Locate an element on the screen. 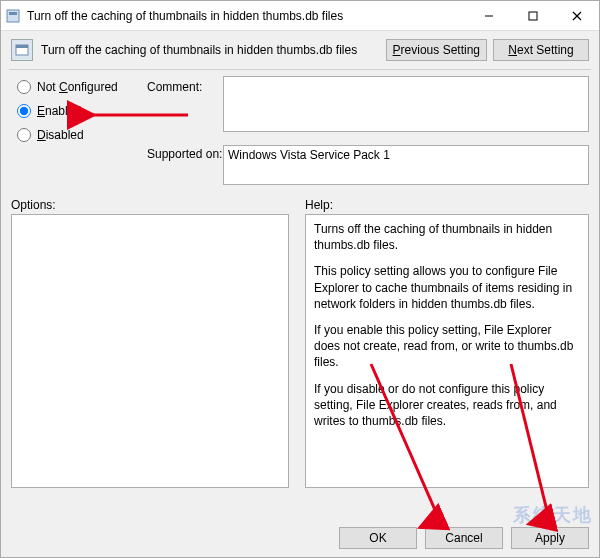 The width and height of the screenshot is (600, 558). help-text: If you disable or do not configure this … is located at coordinates (447, 406).